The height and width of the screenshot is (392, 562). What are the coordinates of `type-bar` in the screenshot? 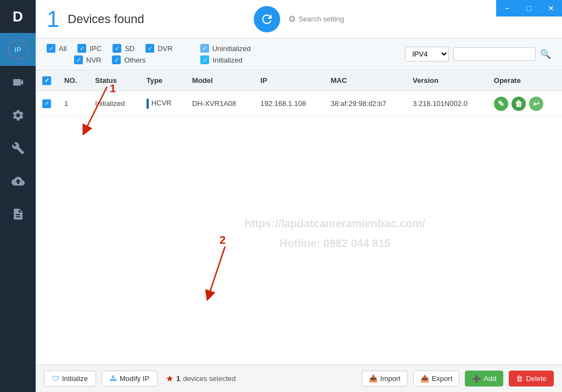 It's located at (148, 104).